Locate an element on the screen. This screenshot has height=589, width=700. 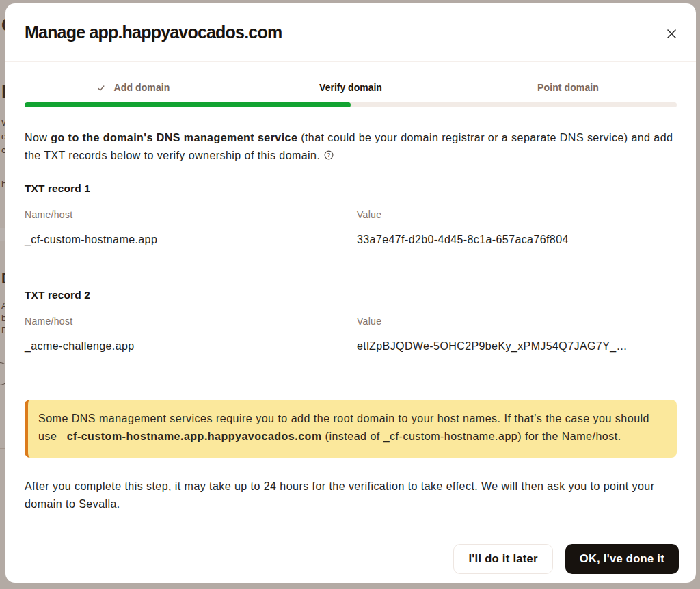
step-label: Verify domain is located at coordinates (351, 87).